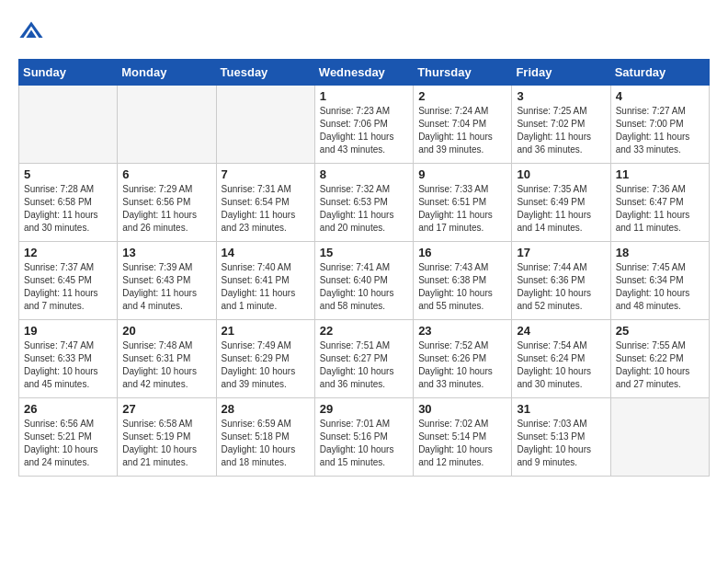 The image size is (728, 563). Describe the element at coordinates (364, 73) in the screenshot. I see `calendar-header-row: SundayMondayTuesdayWednesdayThursdayFrid…` at that location.